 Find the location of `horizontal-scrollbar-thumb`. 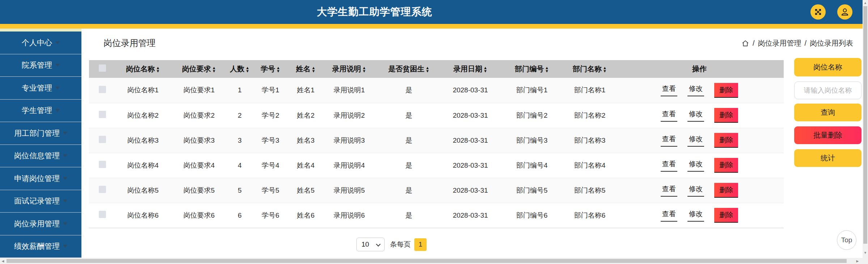

horizontal-scrollbar-thumb is located at coordinates (427, 261).